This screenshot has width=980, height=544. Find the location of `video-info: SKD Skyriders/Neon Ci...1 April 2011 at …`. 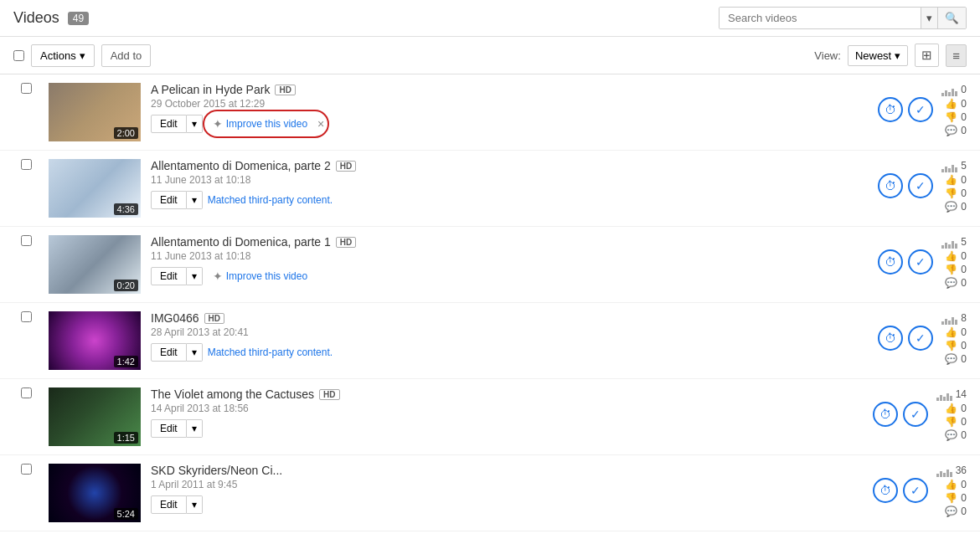

video-info: SKD Skyriders/Neon Ci...1 April 2011 at … is located at coordinates (507, 489).